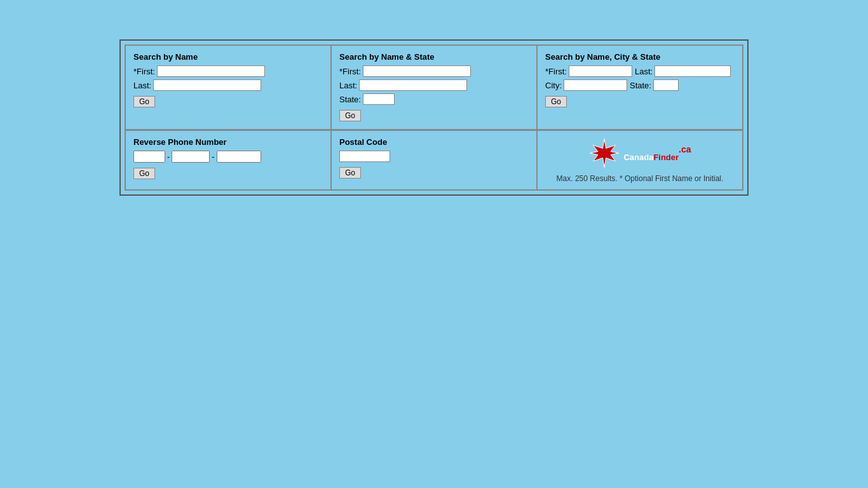 The height and width of the screenshot is (488, 868). What do you see at coordinates (228, 57) in the screenshot?
I see `search-by-name-title: Search by Name` at bounding box center [228, 57].